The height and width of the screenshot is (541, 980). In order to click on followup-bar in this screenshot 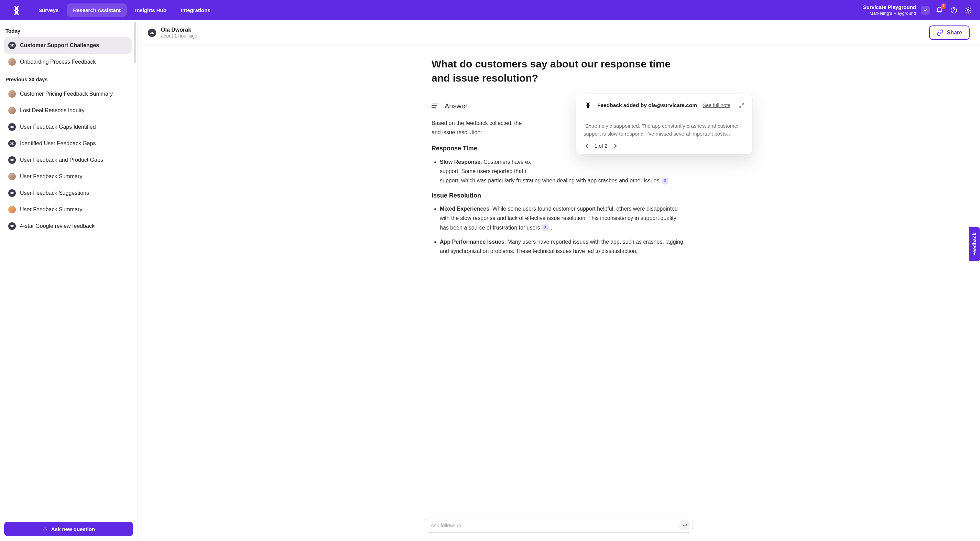, I will do `click(558, 525)`.